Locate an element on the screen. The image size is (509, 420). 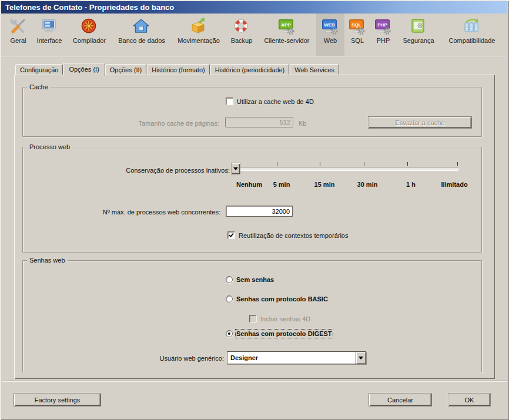
toolbar-label: Movimentação is located at coordinates (199, 41).